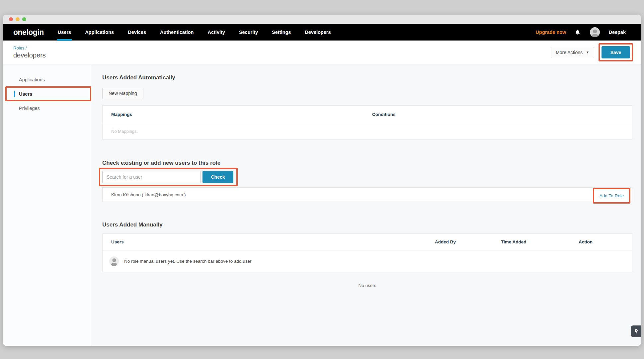 The width and height of the screenshot is (644, 359). I want to click on col-header-added-by: Added By, so click(468, 242).